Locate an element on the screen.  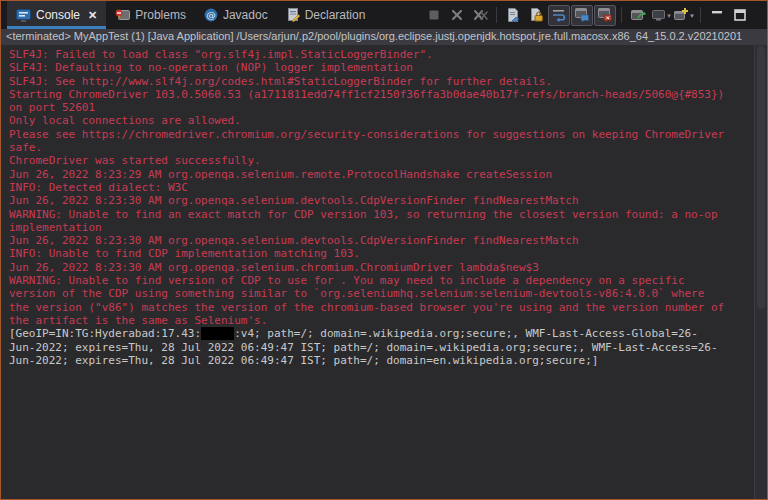
pin-console-button is located at coordinates (638, 16).